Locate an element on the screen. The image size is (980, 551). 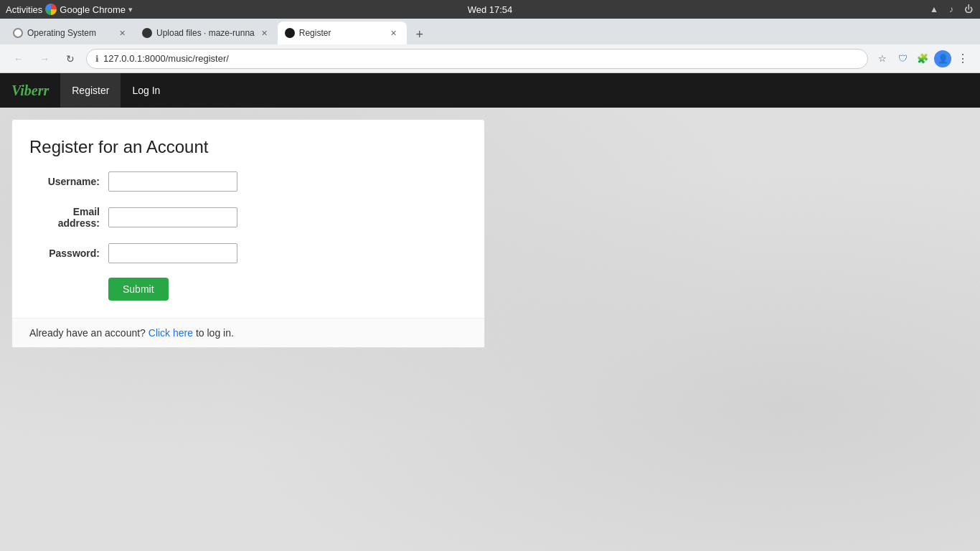
email-label: Emailaddress: is located at coordinates (69, 217).